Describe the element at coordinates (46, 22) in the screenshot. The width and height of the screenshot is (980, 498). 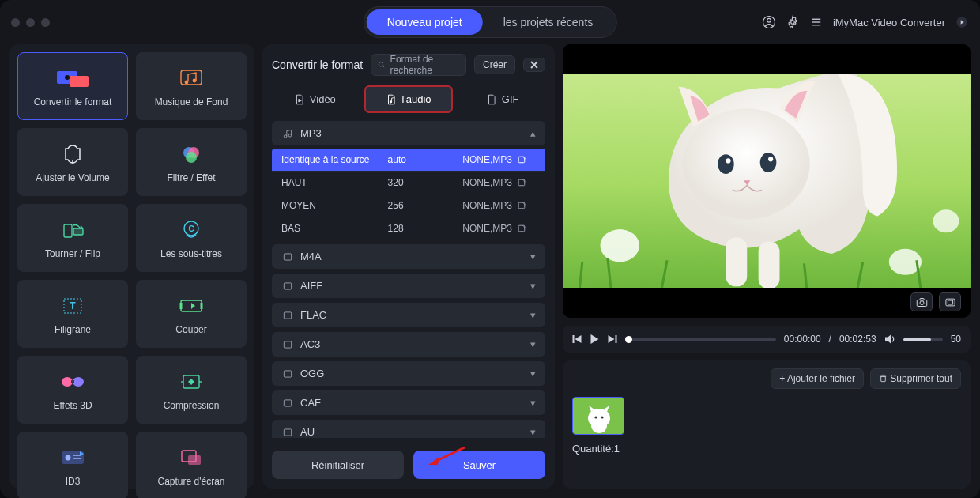
I see `zoom-window-icon` at that location.